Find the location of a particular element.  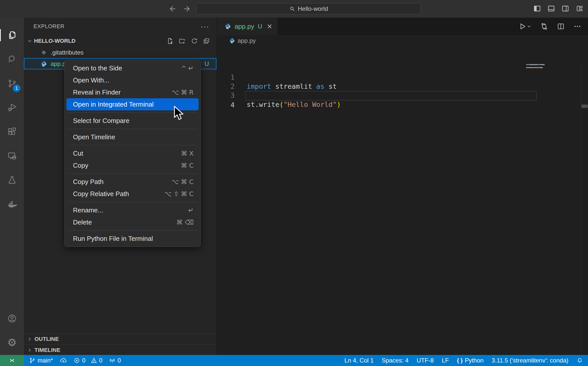

tab-app-py: app.py U is located at coordinates (247, 26).